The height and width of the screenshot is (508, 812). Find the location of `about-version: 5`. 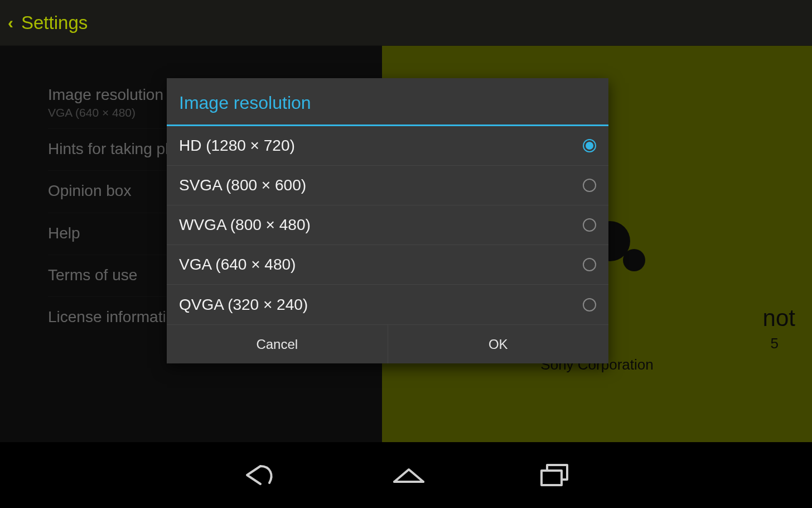

about-version: 5 is located at coordinates (775, 344).